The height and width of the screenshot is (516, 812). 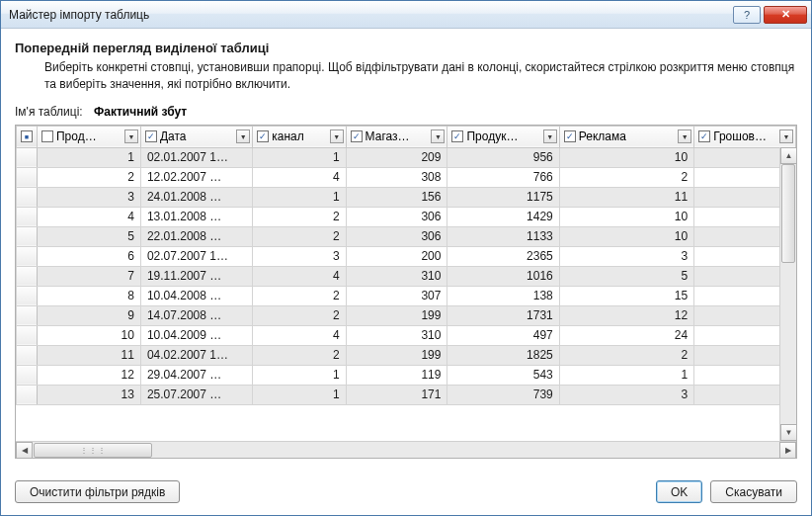 I want to click on cell-date: 13.01.2008 …, so click(x=196, y=216).